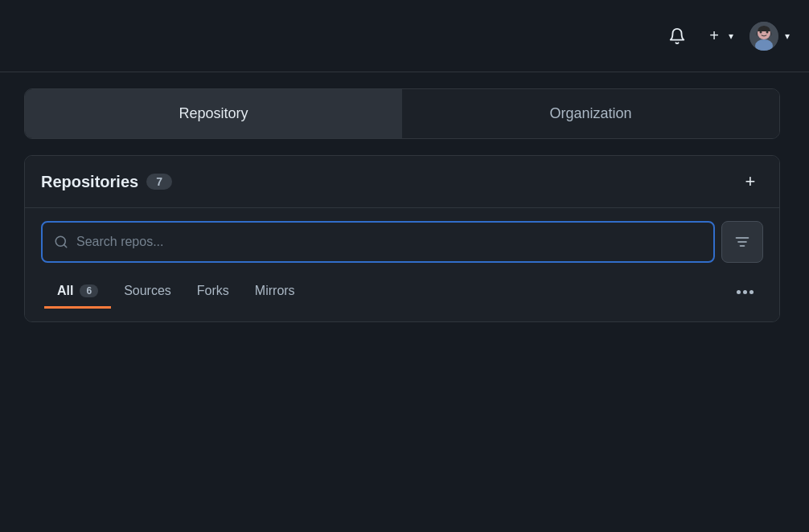  Describe the element at coordinates (742, 242) in the screenshot. I see `filter-icon` at that location.